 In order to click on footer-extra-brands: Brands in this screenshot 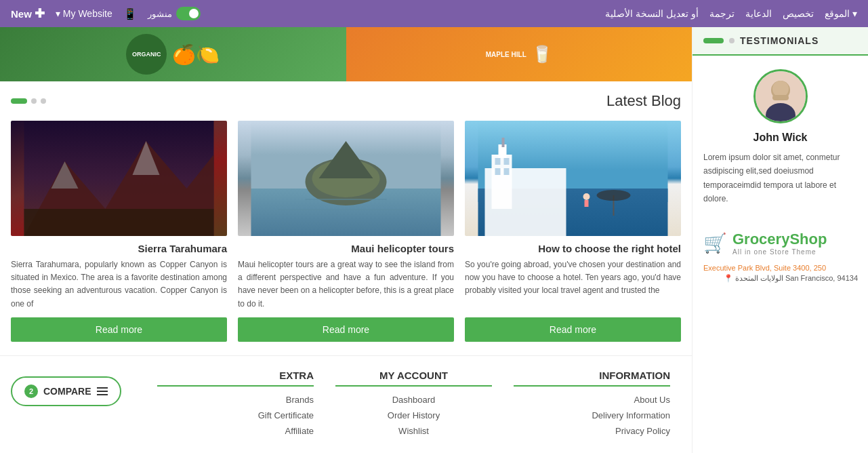, I will do `click(236, 400)`.